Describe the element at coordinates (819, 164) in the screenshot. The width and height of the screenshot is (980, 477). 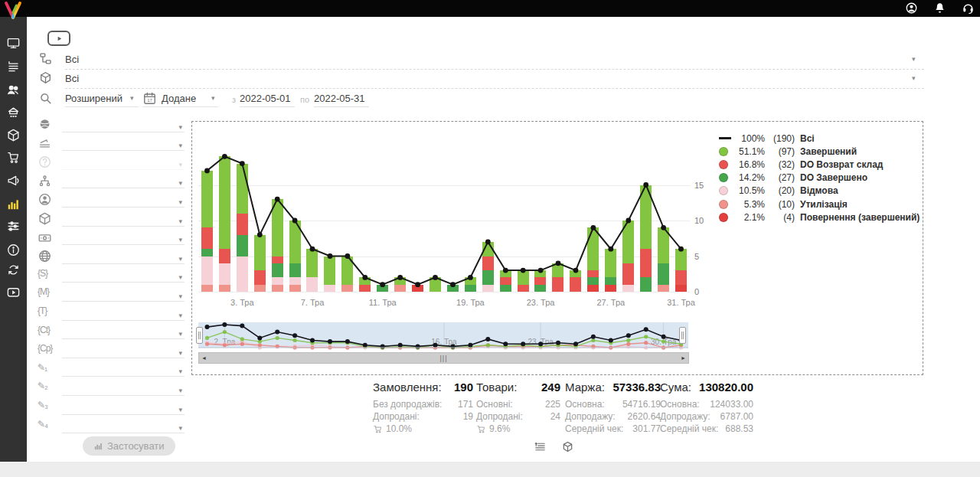
I see `legend-item-vozv: 16.8% (32) DO Возврат склад` at that location.